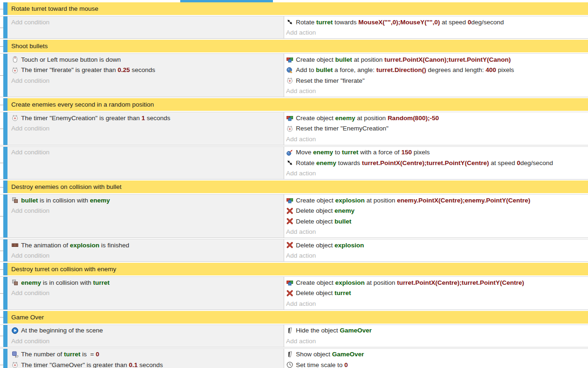  Describe the element at coordinates (294, 105) in the screenshot. I see `event-group-header: Create enemies every second in a random …` at that location.